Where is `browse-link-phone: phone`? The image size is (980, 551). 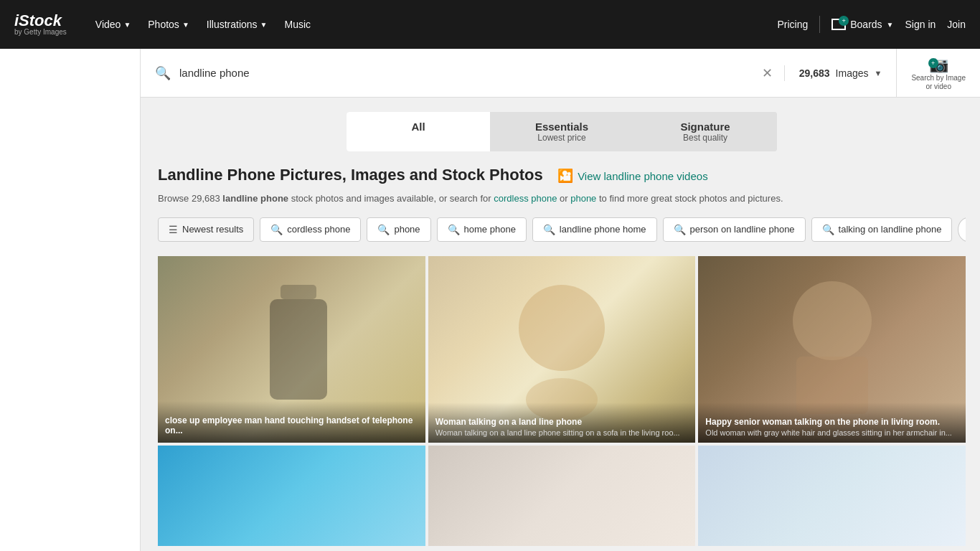
browse-link-phone: phone is located at coordinates (583, 198).